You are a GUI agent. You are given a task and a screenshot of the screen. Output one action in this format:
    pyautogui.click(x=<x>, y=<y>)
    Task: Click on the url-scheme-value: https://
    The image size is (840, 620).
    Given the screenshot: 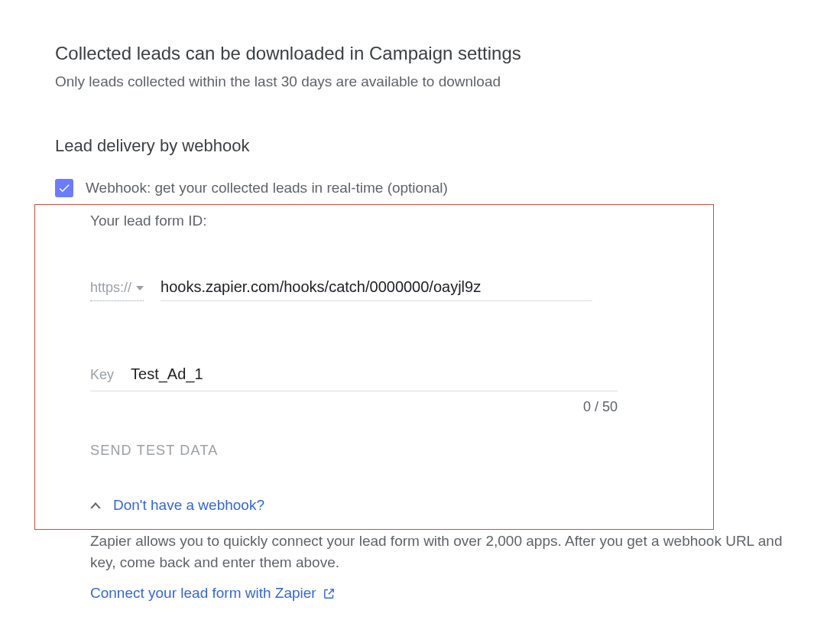 What is the action you would take?
    pyautogui.click(x=111, y=287)
    